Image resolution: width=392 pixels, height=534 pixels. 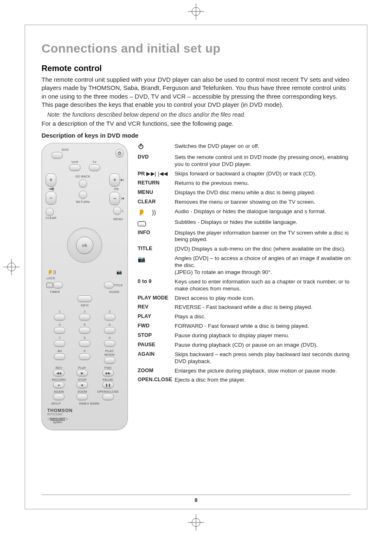 I want to click on skip-back-icon: |◀, so click(x=122, y=198).